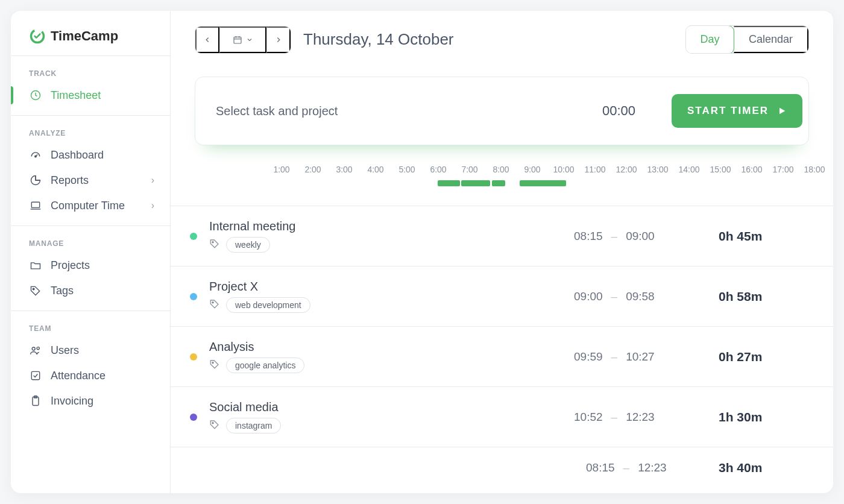 The image size is (844, 504). What do you see at coordinates (386, 417) in the screenshot?
I see `entry-main: Social mediainstagram` at bounding box center [386, 417].